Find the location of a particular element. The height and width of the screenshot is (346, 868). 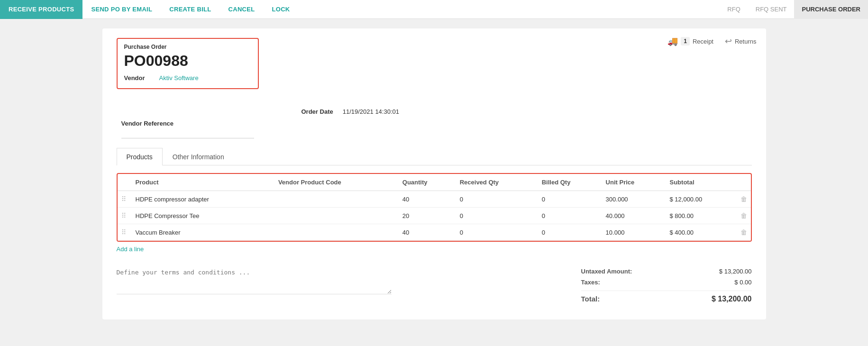

received-qty-2: 0 is located at coordinates (497, 216).